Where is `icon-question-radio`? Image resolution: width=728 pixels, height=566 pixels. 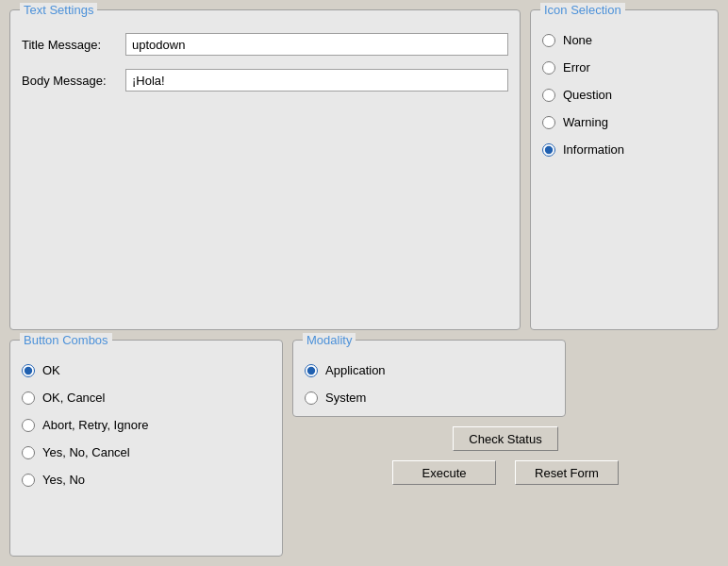 icon-question-radio is located at coordinates (549, 95).